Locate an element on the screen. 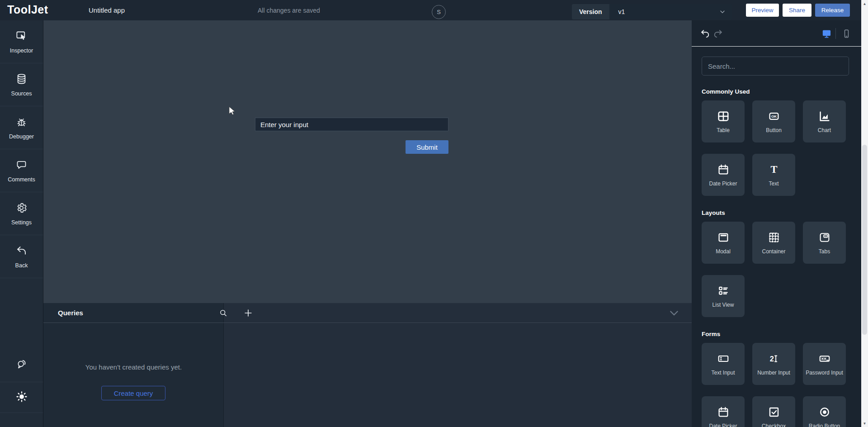 The width and height of the screenshot is (868, 427). widget-card-button: OKButton is located at coordinates (774, 121).